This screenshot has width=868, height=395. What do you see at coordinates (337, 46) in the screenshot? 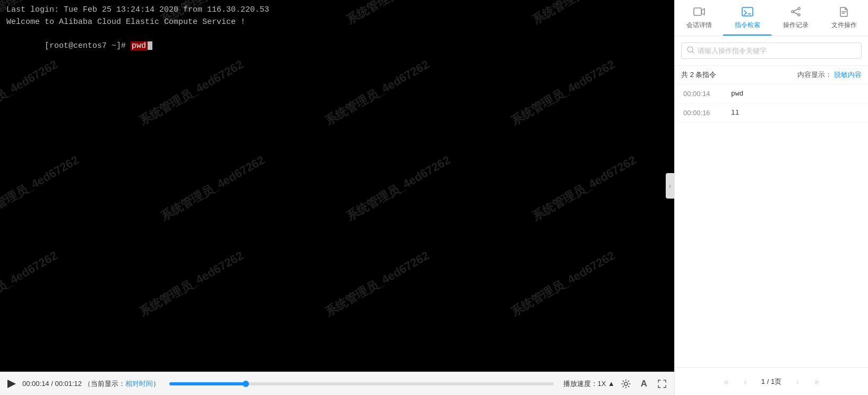
I see `terminal-prompt-line: [root@centos7 ~]# pwd` at bounding box center [337, 46].